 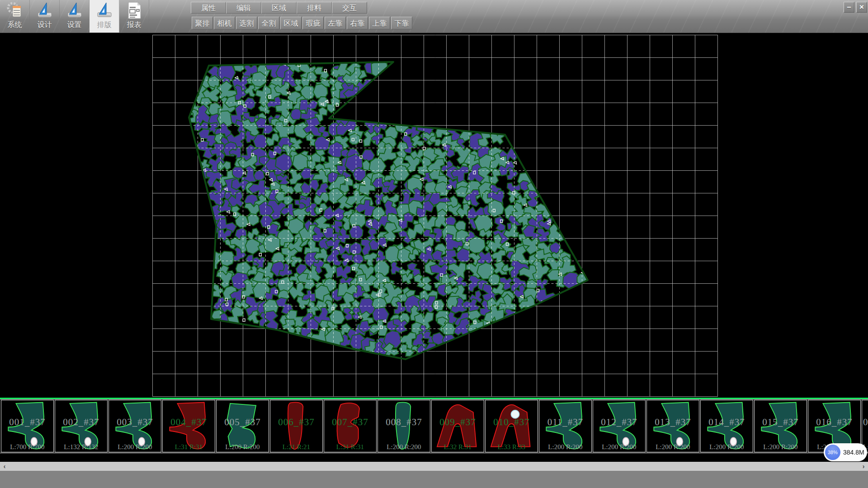 What do you see at coordinates (244, 8) in the screenshot?
I see `menu-edit: 编辑` at bounding box center [244, 8].